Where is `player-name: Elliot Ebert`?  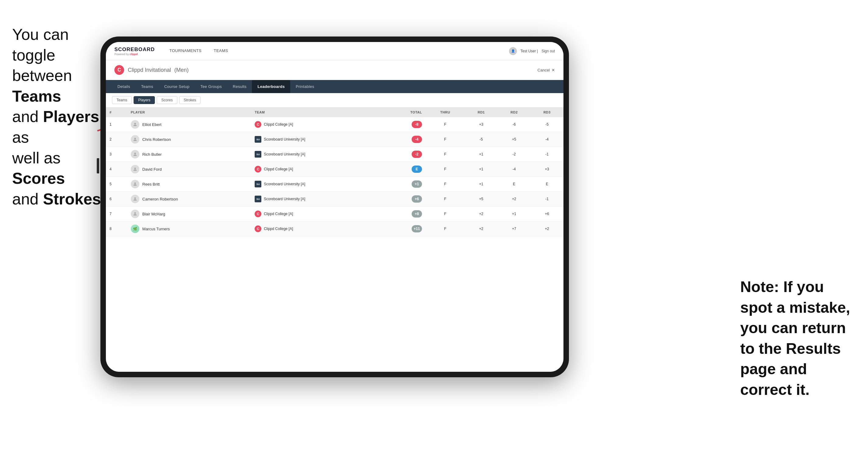 player-name: Elliot Ebert is located at coordinates (152, 125).